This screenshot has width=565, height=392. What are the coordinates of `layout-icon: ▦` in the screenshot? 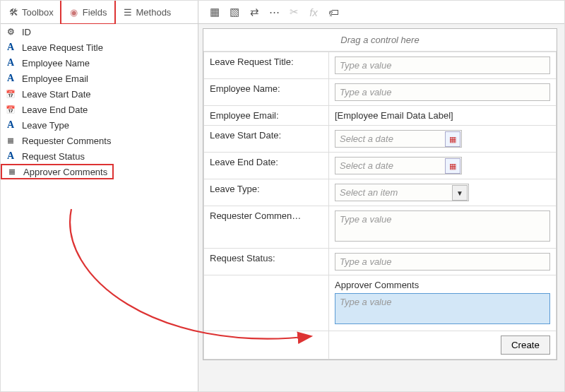 It's located at (215, 12).